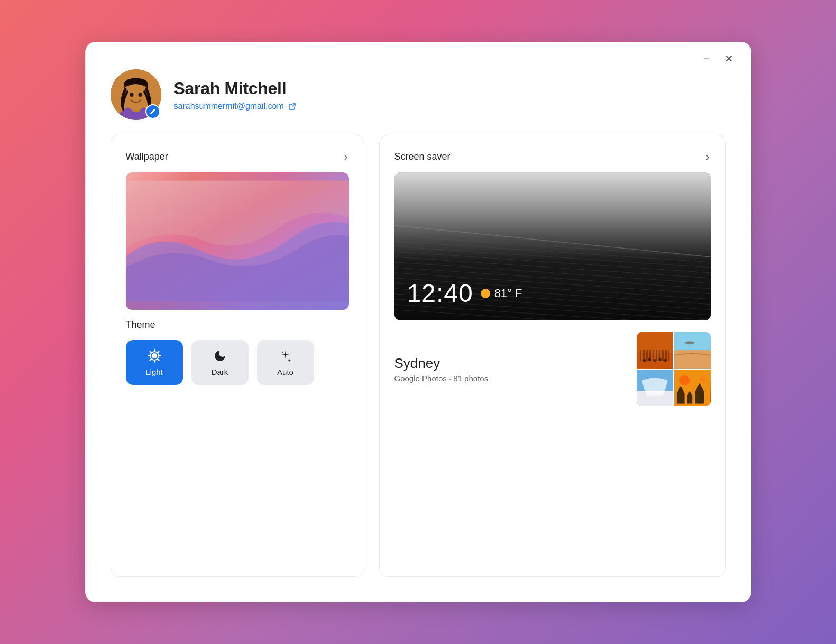 The image size is (836, 644). Describe the element at coordinates (553, 157) in the screenshot. I see `screensaver-card-header: Screen saver ›` at that location.